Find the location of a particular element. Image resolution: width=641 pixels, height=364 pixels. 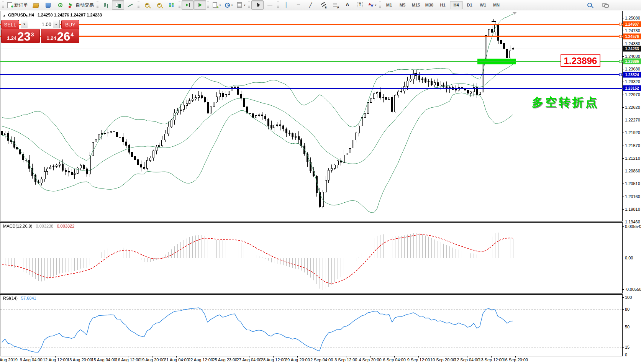

price-tick-label: 1.21210 is located at coordinates (633, 158).